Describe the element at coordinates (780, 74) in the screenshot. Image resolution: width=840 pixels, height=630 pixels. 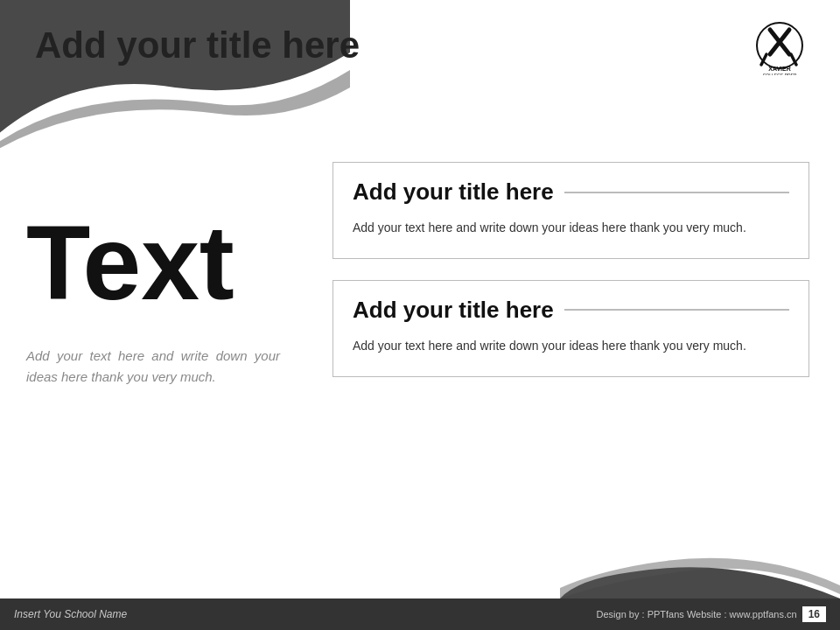
I see `svg-text: COLLEGE PREP` at that location.